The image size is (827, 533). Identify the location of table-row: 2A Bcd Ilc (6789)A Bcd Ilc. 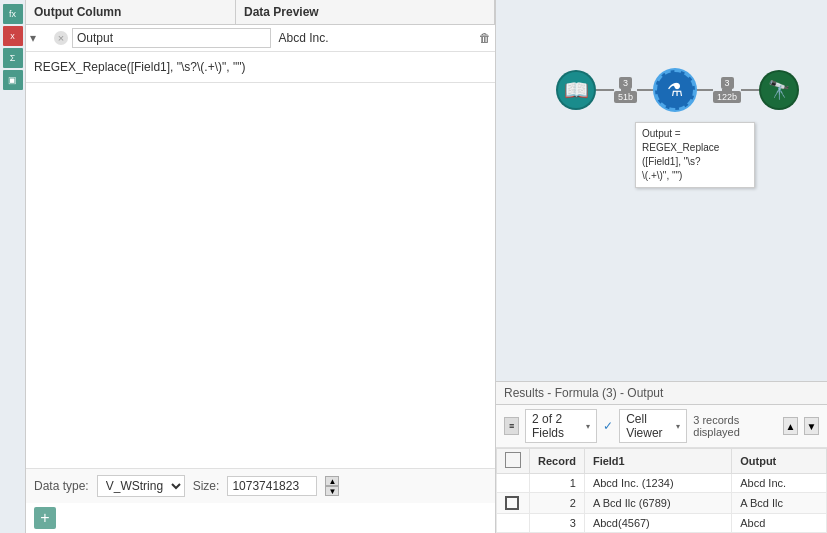
(662, 504).